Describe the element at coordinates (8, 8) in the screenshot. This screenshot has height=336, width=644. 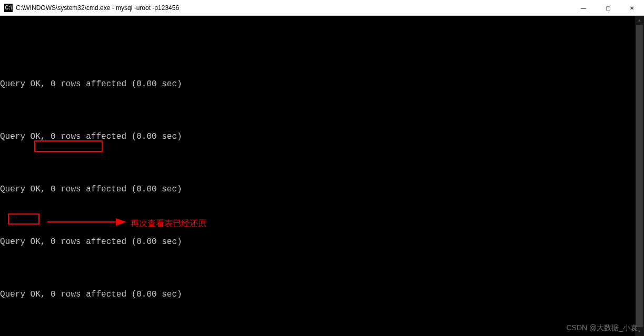
I see `cmd-icon: C:\` at that location.